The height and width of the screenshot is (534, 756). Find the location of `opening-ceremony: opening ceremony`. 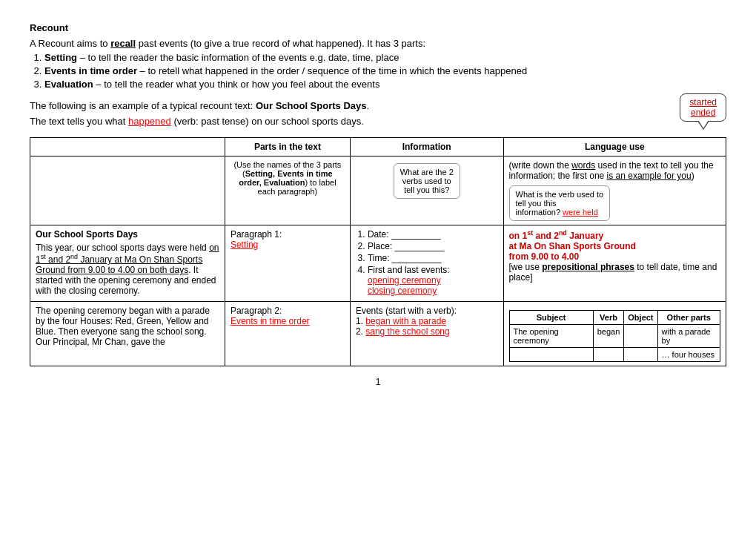

opening-ceremony: opening ceremony is located at coordinates (405, 280).